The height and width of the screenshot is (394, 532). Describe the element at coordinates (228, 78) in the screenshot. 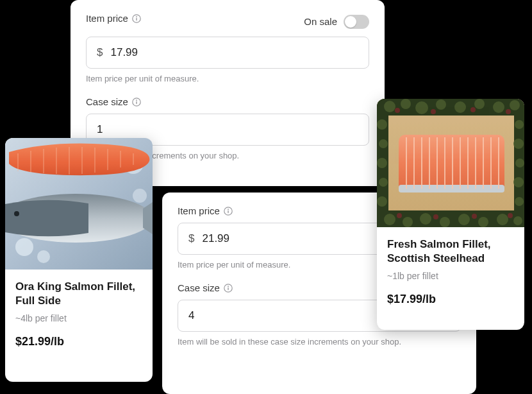

I see `item-price-helper: Item price per unit of measure.` at that location.